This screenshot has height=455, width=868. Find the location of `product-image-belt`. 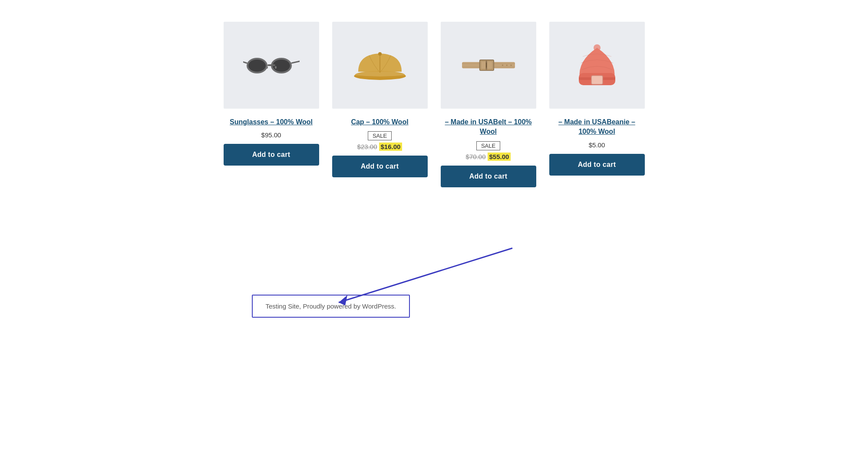

product-image-belt is located at coordinates (488, 65).